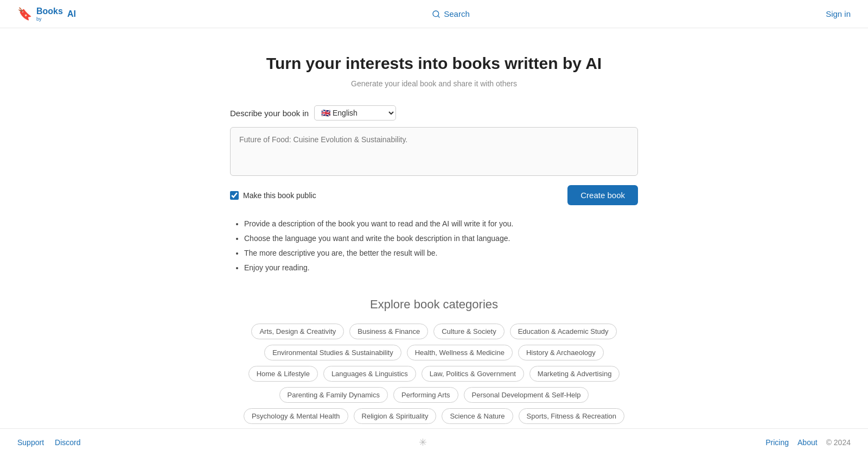 Image resolution: width=868 pixels, height=456 pixels. Describe the element at coordinates (434, 384) in the screenshot. I see `categories-tags: Arts, Design & CreativityBusiness & Fina…` at that location.